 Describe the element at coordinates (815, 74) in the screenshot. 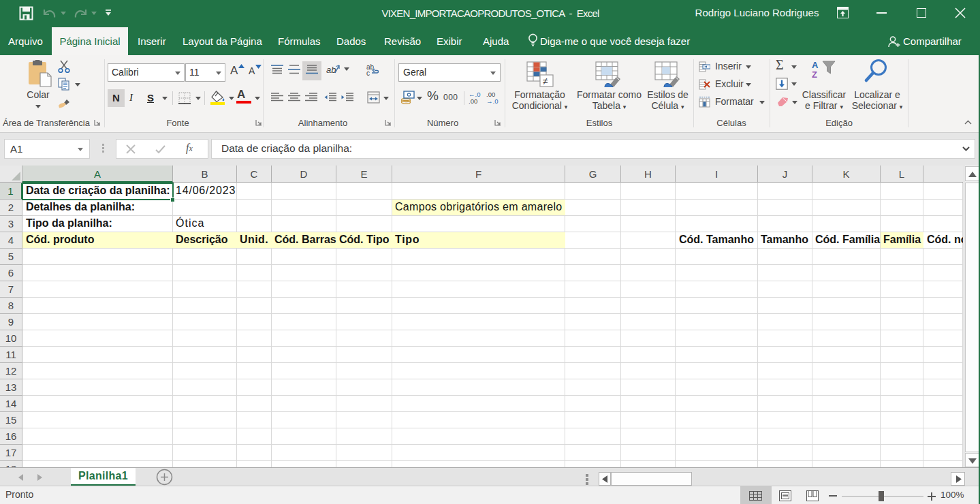

I see `svg-text: Z` at that location.